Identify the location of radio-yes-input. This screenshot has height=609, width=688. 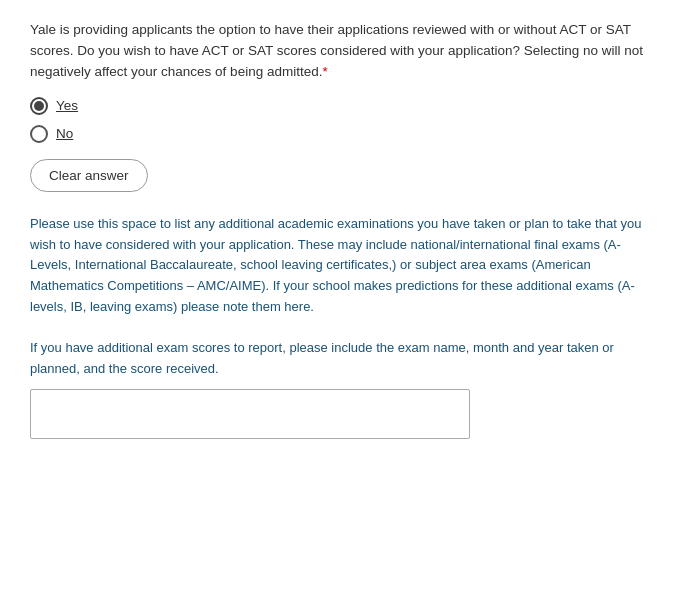
(39, 106).